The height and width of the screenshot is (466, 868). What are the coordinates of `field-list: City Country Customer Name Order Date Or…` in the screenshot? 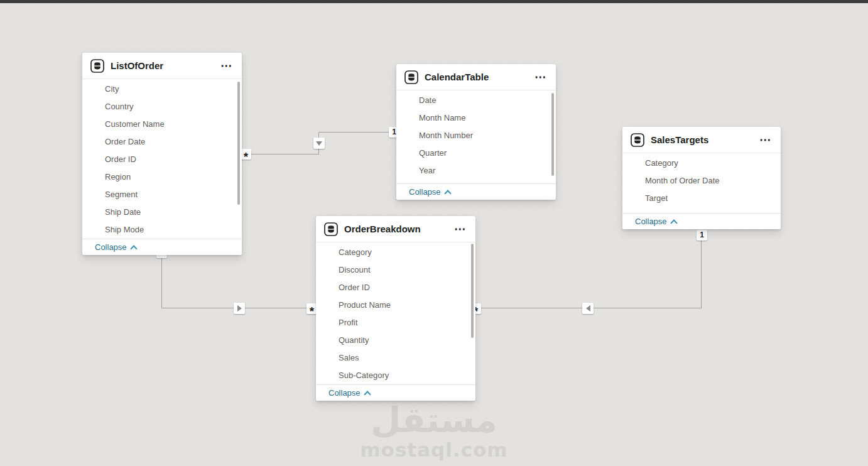 It's located at (162, 160).